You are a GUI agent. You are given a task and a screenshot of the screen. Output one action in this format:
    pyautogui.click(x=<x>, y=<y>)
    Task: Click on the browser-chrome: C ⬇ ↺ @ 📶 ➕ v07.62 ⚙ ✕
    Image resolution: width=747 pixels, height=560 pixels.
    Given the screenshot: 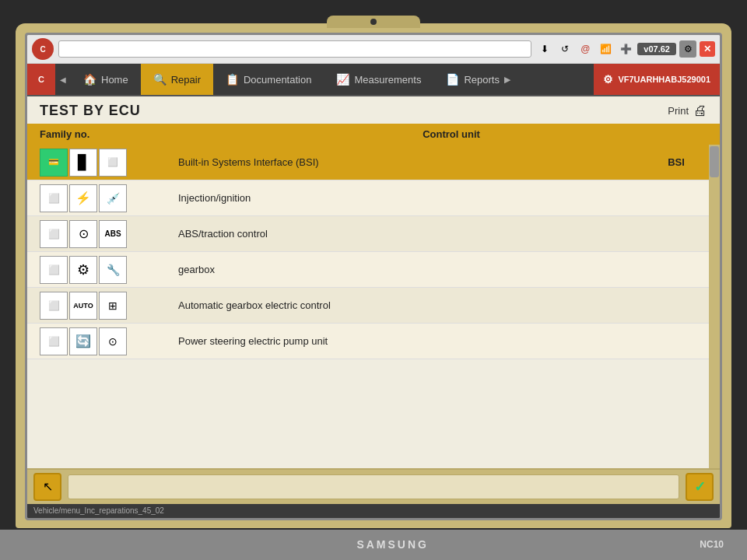 What is the action you would take?
    pyautogui.click(x=374, y=50)
    